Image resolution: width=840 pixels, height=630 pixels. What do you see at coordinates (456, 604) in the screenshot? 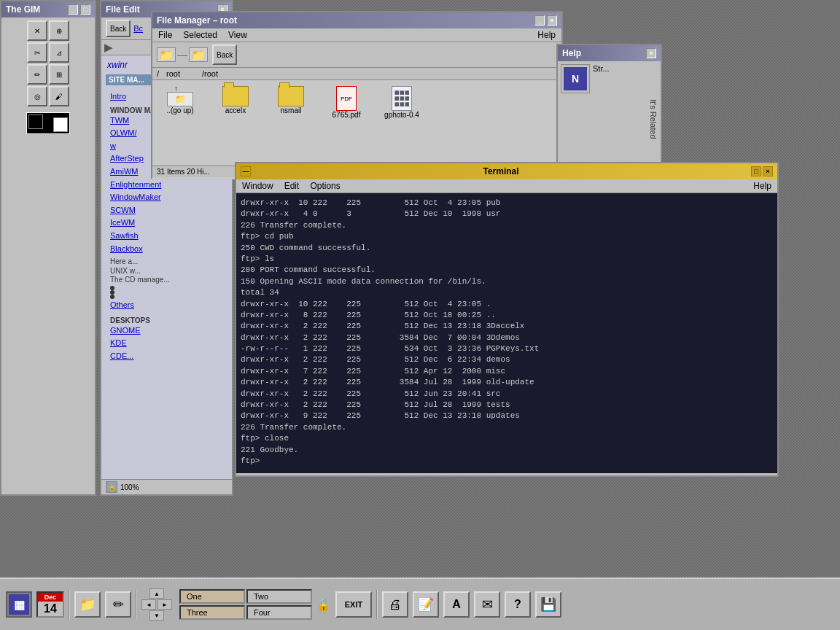
I see `taskbar-font-btn: A` at bounding box center [456, 604].